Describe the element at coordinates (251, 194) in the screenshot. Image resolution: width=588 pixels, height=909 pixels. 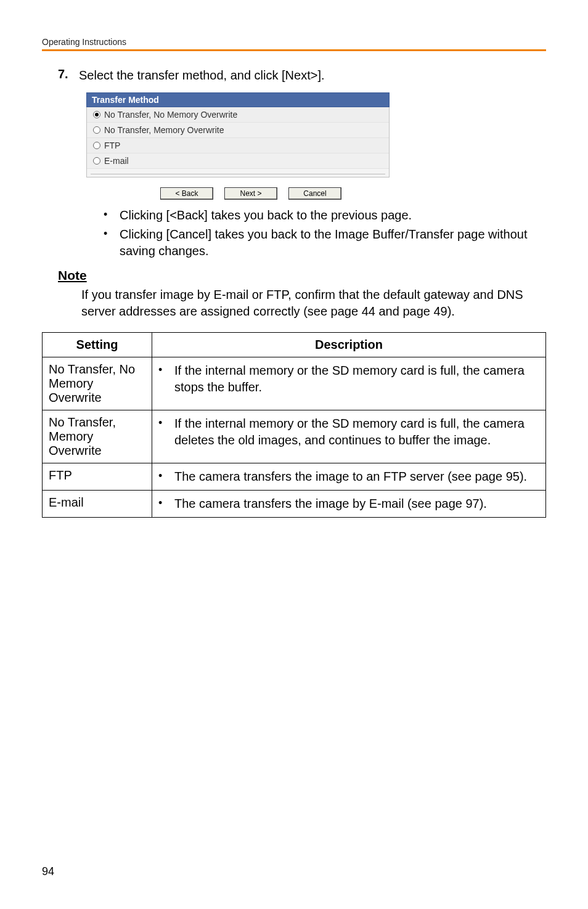
I see `dialog-button-row: < Back Next > Cancel` at that location.